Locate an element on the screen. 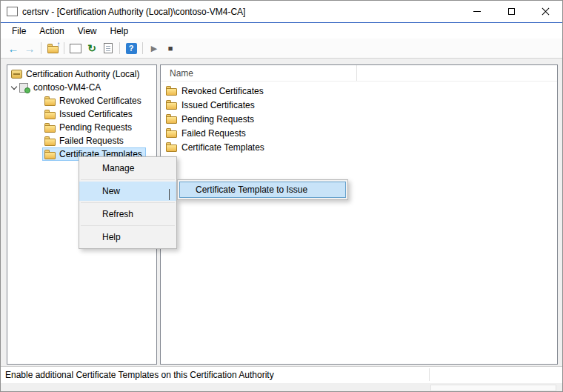  certification-authority-icon is located at coordinates (16, 74).